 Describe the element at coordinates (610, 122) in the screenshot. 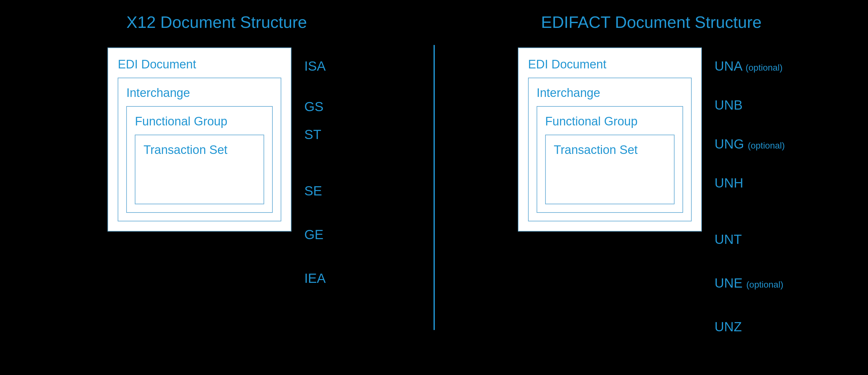

I see `edifact-functional-group-label: Functional Group` at that location.